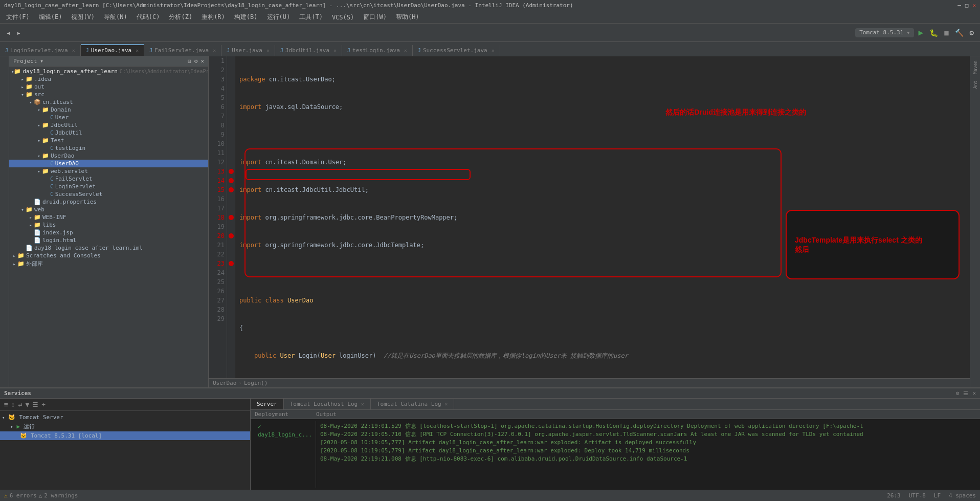 The width and height of the screenshot is (980, 501). Describe the element at coordinates (125, 436) in the screenshot. I see `tomcat-instance-item: 🐱 Tomcat 8.5.31 [local]` at that location.